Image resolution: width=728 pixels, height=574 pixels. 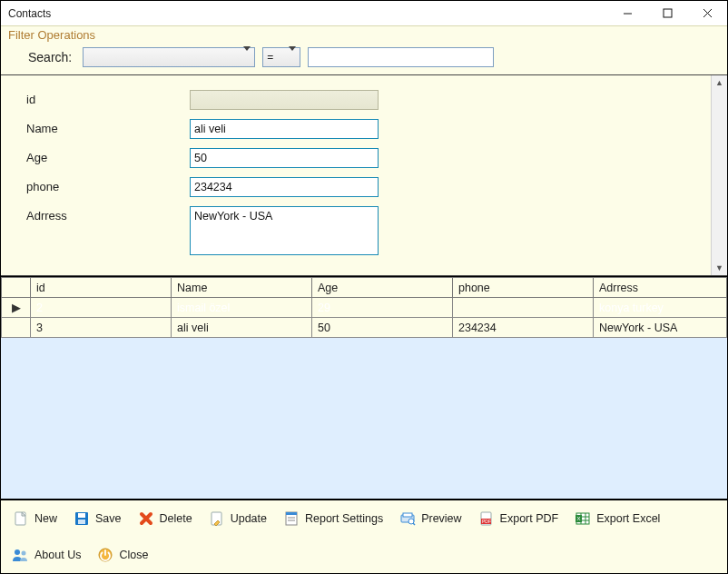 What do you see at coordinates (108, 185) in the screenshot?
I see `label-phone: phone` at bounding box center [108, 185].